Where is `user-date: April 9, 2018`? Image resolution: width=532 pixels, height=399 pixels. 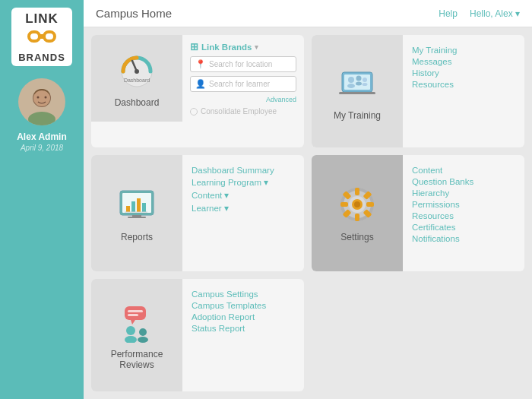
user-date: April 9, 2018 is located at coordinates (42, 147).